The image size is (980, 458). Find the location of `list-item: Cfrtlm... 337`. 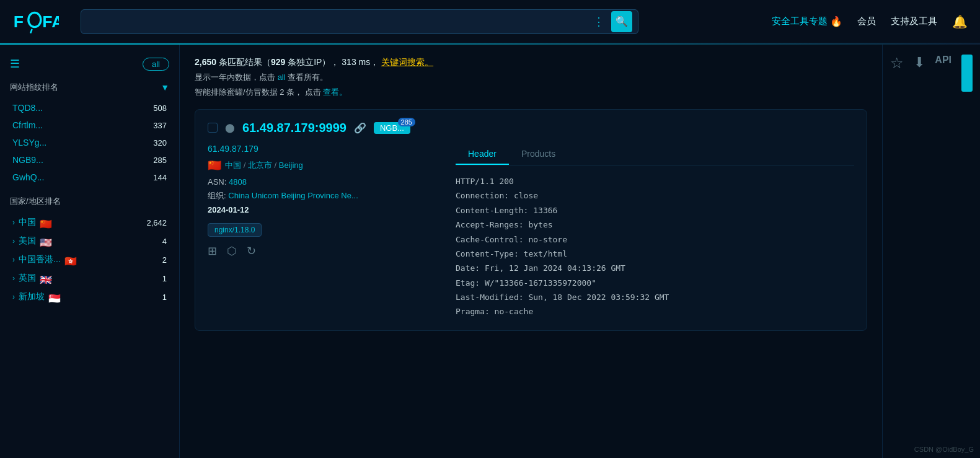

list-item: Cfrtlm... 337 is located at coordinates (89, 125).